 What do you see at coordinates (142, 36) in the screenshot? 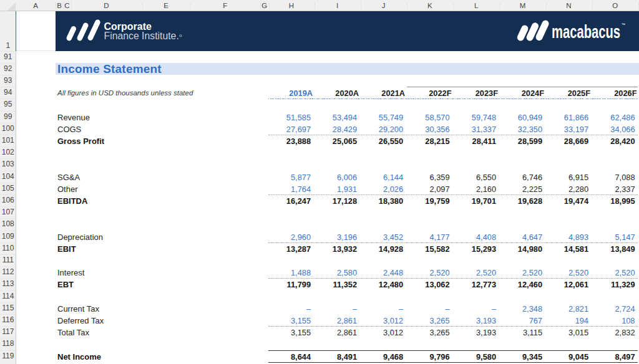
I see `svg-text: Finance Institute.` at bounding box center [142, 36].